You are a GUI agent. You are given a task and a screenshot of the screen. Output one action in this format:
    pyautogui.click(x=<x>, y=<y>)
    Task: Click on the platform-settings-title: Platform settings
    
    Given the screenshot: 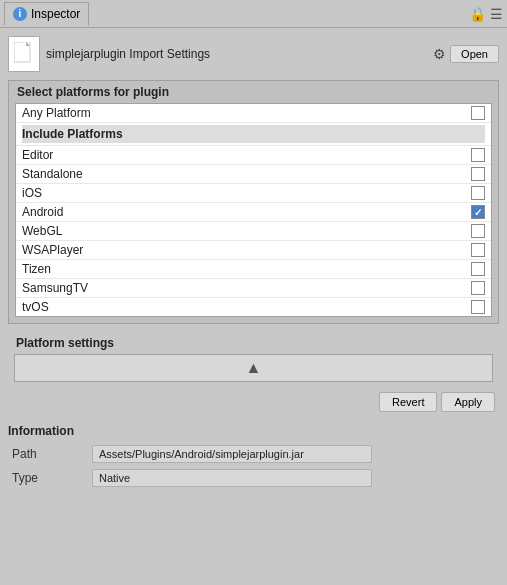 What is the action you would take?
    pyautogui.click(x=254, y=342)
    